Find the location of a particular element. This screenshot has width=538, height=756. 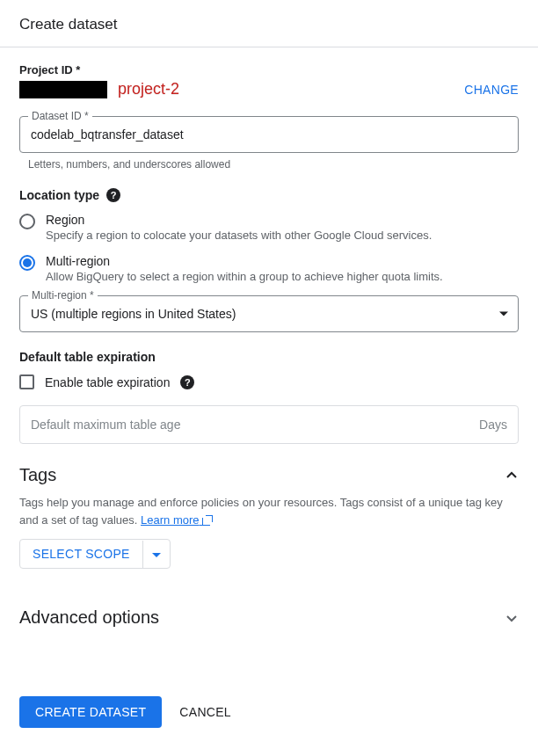

chevron-up-icon is located at coordinates (512, 476).